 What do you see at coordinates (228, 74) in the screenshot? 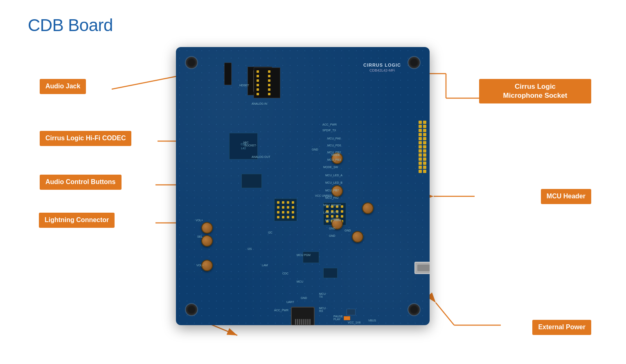
I see `audio-jack-component` at bounding box center [228, 74].